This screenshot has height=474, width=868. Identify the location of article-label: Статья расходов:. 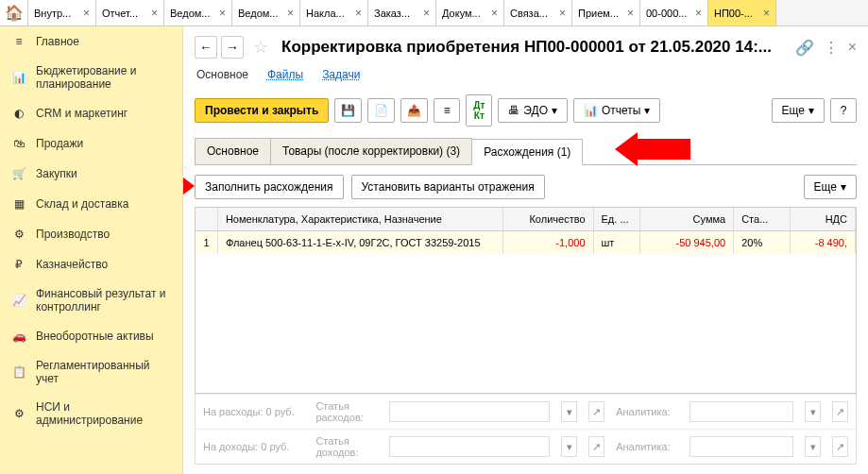
(347, 412).